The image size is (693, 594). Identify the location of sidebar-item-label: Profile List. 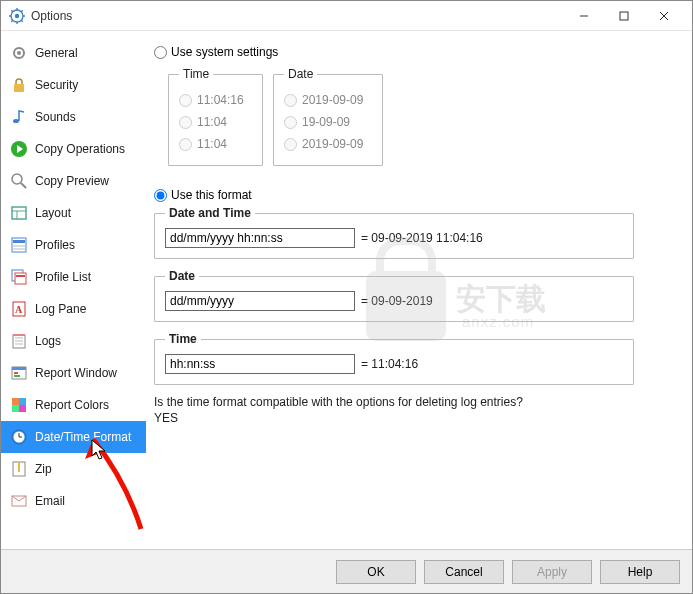
(63, 277).